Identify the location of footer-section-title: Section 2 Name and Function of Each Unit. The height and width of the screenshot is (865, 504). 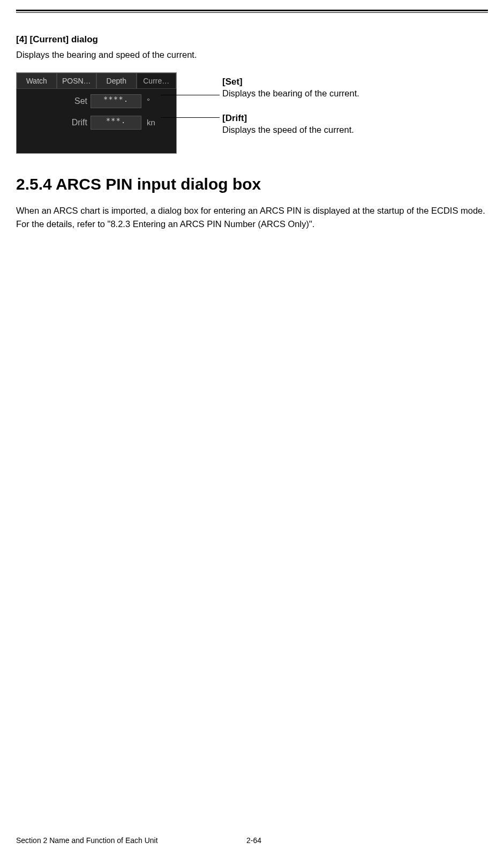
(131, 840).